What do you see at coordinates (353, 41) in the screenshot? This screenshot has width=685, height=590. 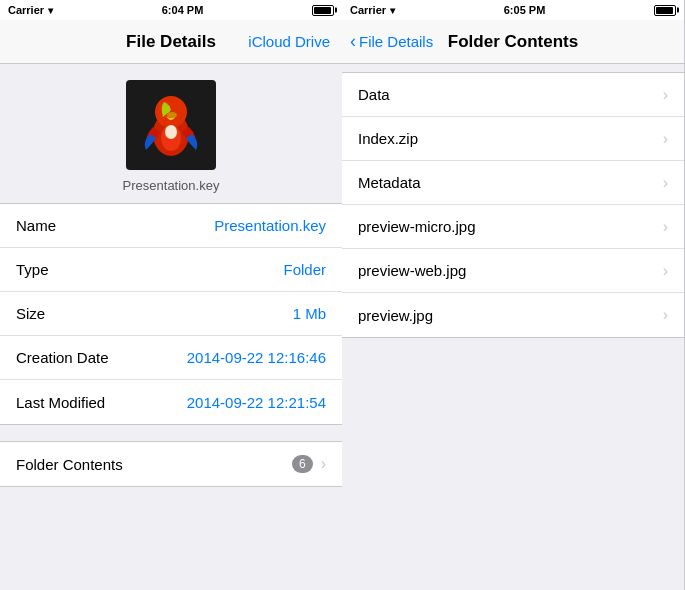 I see `back-chevron-icon: ‹` at bounding box center [353, 41].